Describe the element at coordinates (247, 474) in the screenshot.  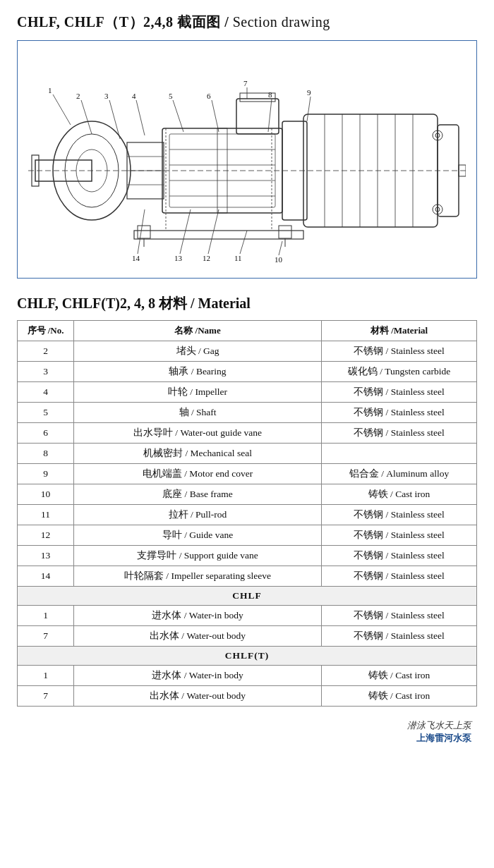
I see `table-row: 9 电机端盖 / Motor end cover 铝合金 / Aluminum …` at that location.